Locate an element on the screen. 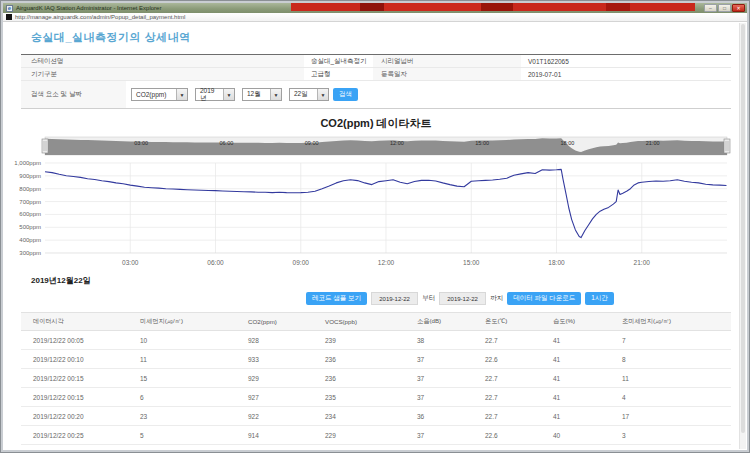  table-cell: 2019/12/22 00:20 is located at coordinates (74, 416).